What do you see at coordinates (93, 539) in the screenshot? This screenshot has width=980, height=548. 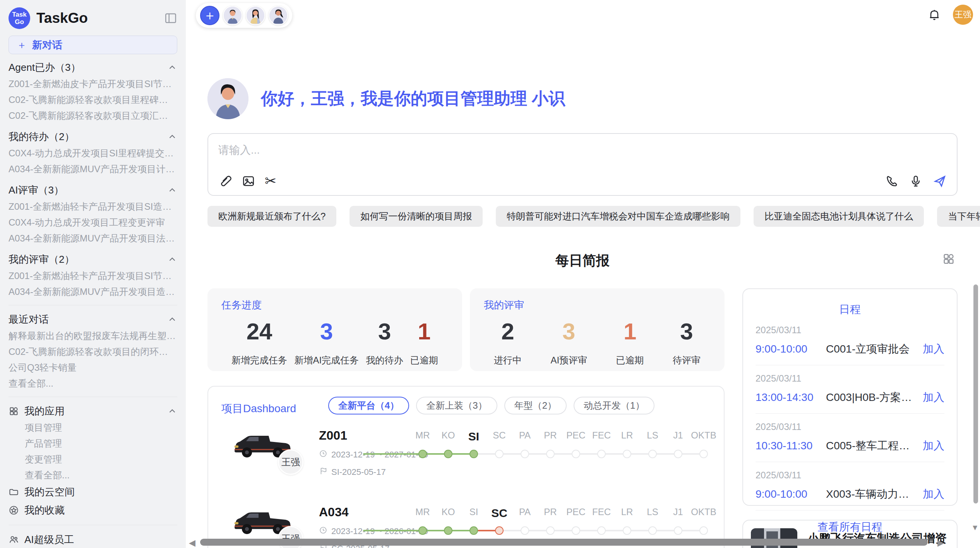 I see `sidebar-item-ai-staff: AI超级员工` at bounding box center [93, 539].